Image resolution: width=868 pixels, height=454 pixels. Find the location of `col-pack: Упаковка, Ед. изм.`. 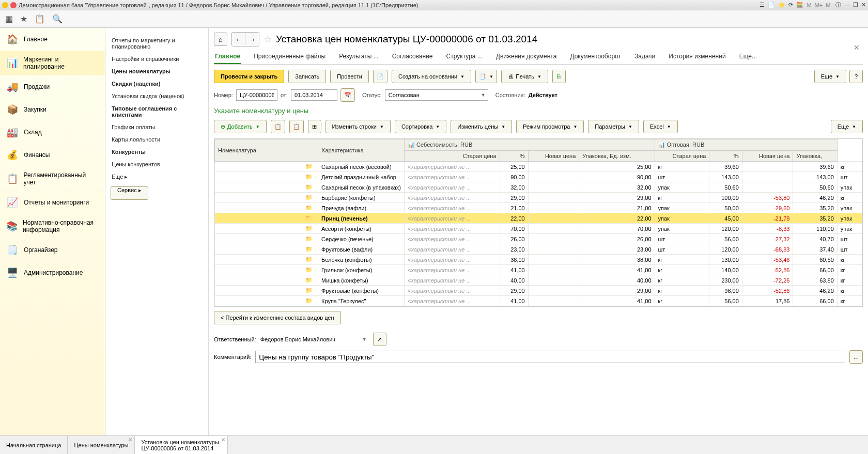

col-pack: Упаковка, Ед. изм. is located at coordinates (617, 156).